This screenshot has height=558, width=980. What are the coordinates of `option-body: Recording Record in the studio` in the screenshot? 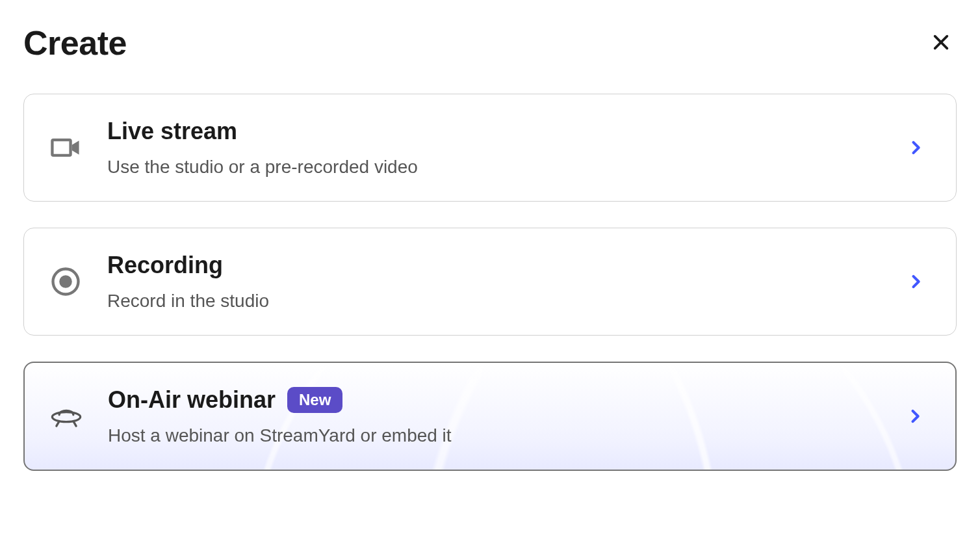 It's located at (499, 282).